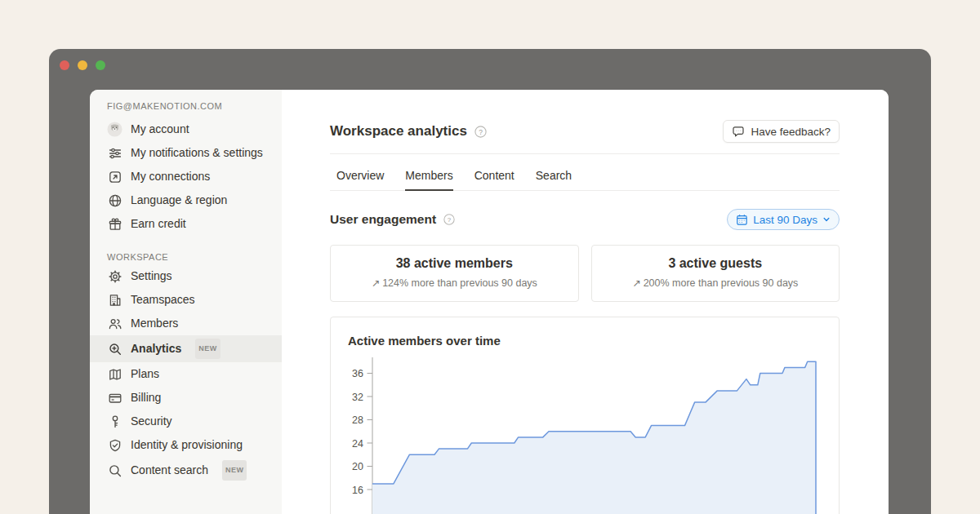  I want to click on magnifier-plus-icon, so click(114, 349).